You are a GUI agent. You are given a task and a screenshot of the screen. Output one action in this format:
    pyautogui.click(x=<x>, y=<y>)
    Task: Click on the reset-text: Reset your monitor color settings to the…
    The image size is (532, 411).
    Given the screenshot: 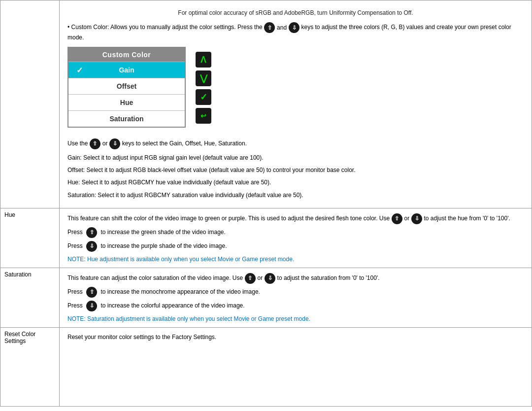 What is the action you would take?
    pyautogui.click(x=296, y=337)
    